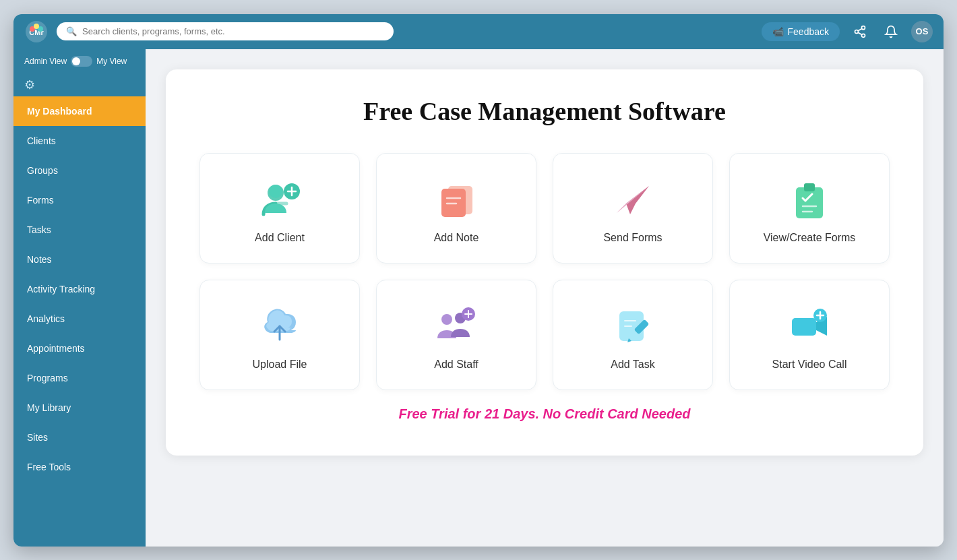 The height and width of the screenshot is (560, 957). What do you see at coordinates (280, 335) in the screenshot?
I see `upload-file-card: Upload File` at bounding box center [280, 335].